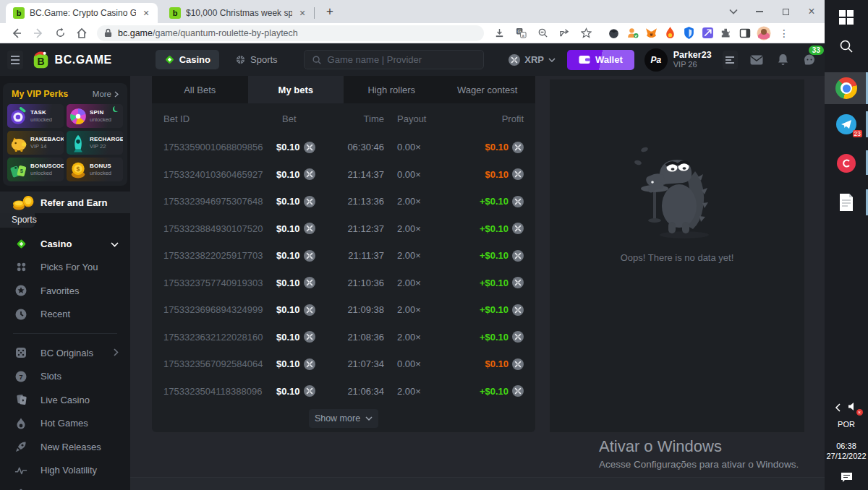 Image resolution: width=868 pixels, height=490 pixels. Describe the element at coordinates (106, 94) in the screenshot. I see `vip-perks-more-link: More` at that location.